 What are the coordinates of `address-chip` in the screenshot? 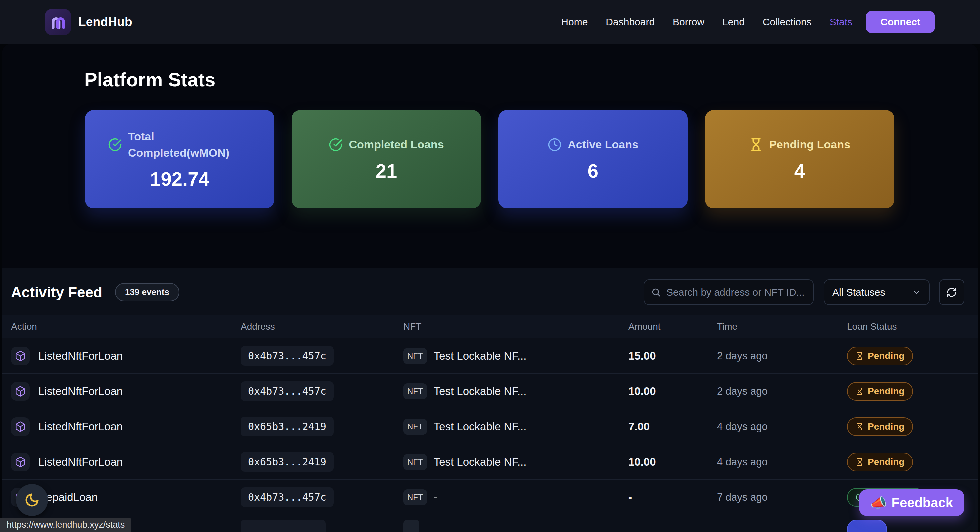 It's located at (283, 526).